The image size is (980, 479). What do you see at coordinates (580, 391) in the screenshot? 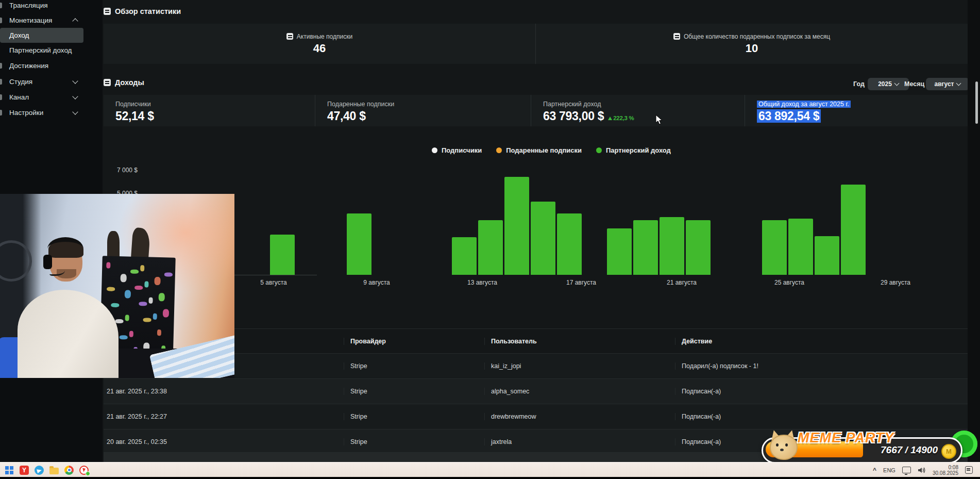
I see `table-cell: alpha_somec` at bounding box center [580, 391].